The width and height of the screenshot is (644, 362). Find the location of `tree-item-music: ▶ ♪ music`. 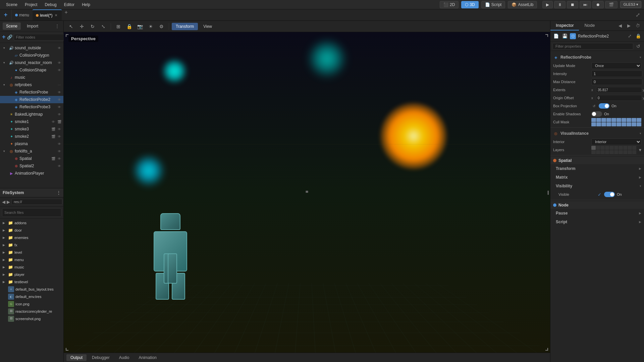

tree-item-music: ▶ ♪ music is located at coordinates (32, 77).